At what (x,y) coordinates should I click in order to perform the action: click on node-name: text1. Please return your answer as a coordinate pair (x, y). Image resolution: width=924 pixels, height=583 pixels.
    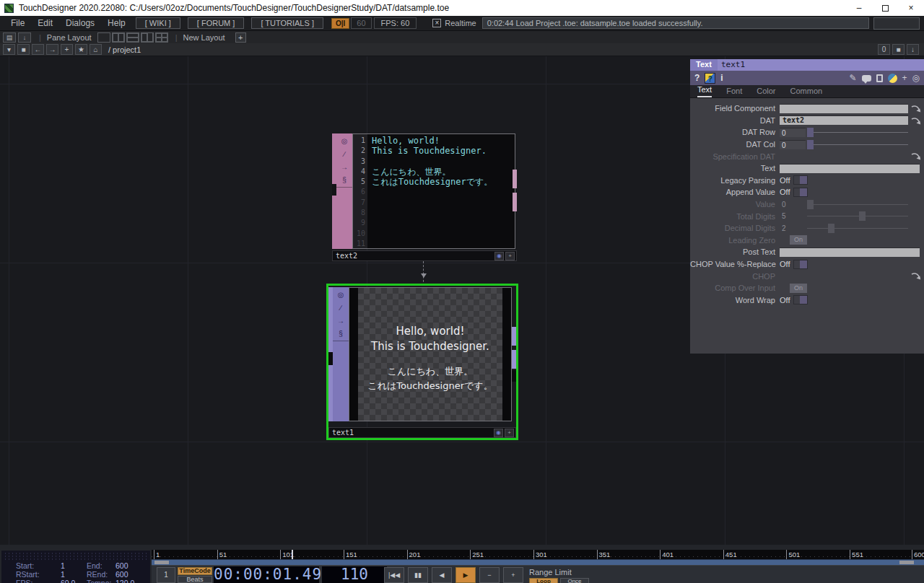
    Looking at the image, I should click on (411, 433).